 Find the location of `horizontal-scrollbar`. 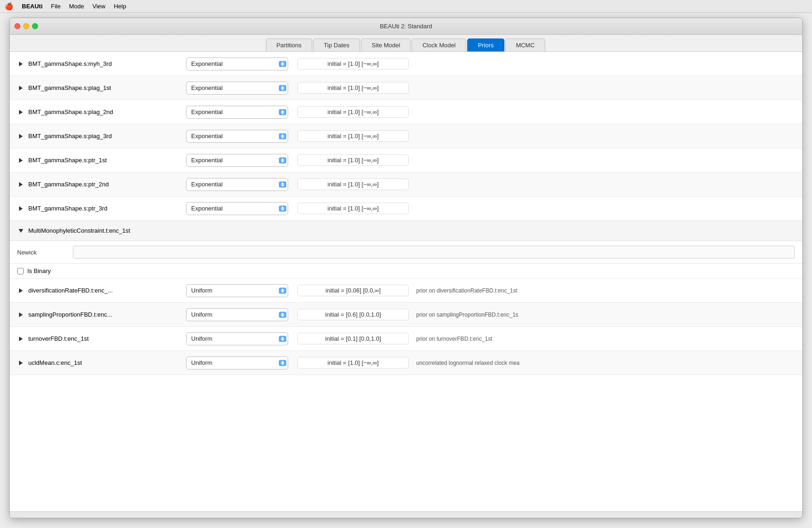

horizontal-scrollbar is located at coordinates (406, 515).